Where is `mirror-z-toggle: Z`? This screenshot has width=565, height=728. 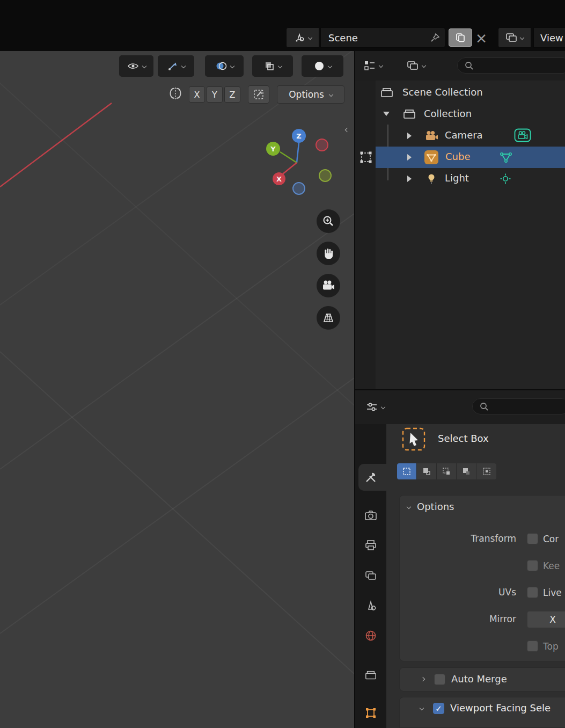
mirror-z-toggle: Z is located at coordinates (232, 94).